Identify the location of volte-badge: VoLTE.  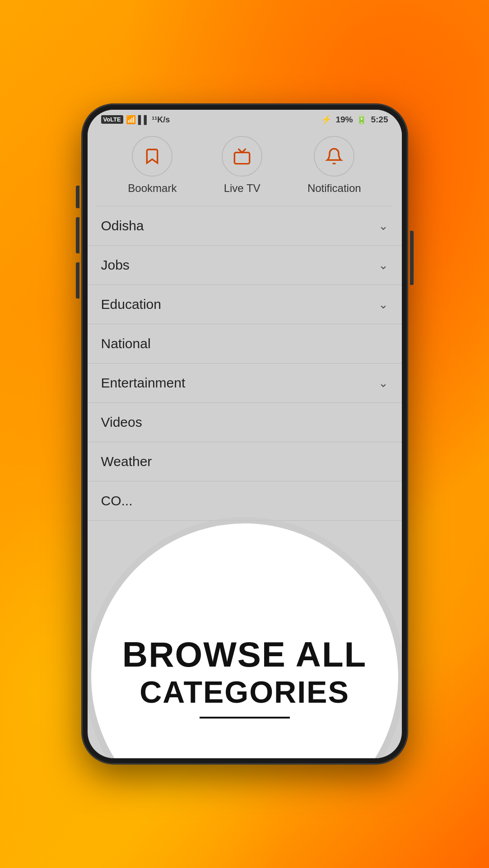
(112, 119).